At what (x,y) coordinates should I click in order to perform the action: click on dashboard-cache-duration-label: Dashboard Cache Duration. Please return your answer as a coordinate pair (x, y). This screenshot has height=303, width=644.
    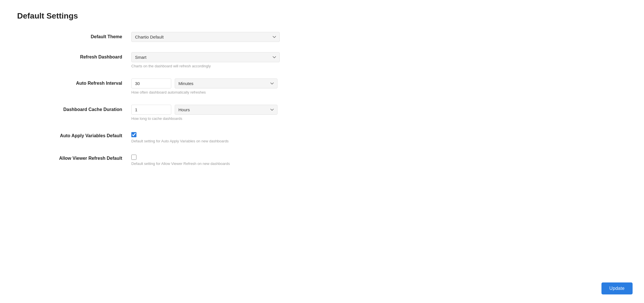
    Looking at the image, I should click on (86, 108).